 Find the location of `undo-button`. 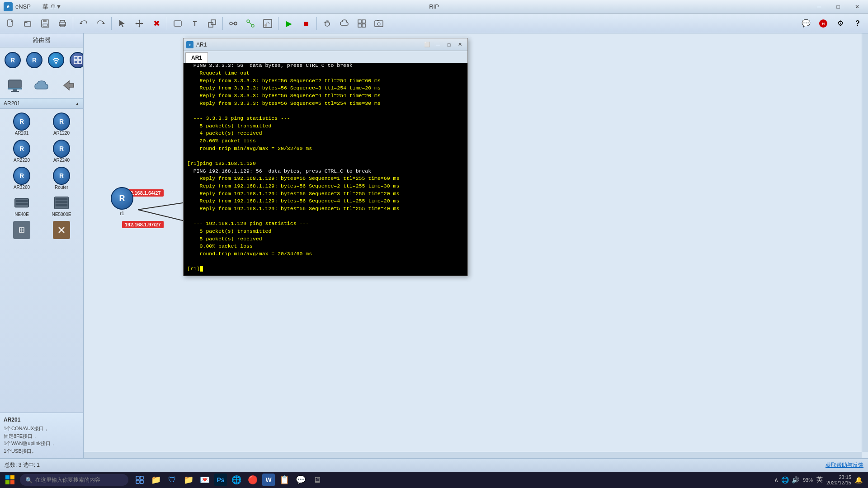

undo-button is located at coordinates (84, 23).